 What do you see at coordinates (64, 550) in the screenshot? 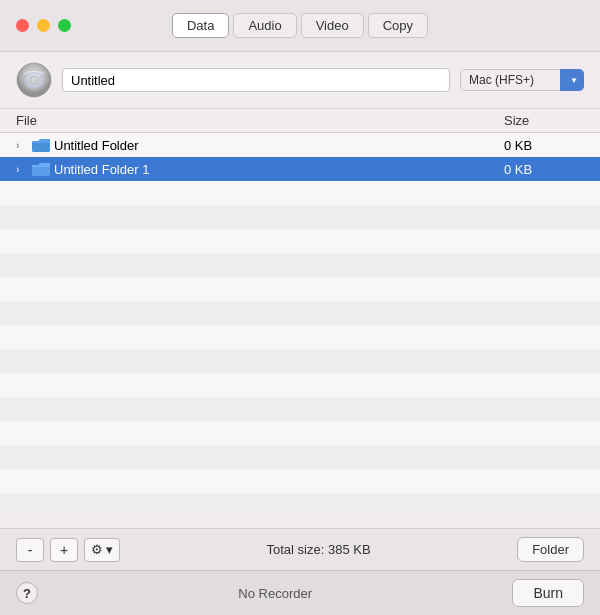
I see `add-button: +` at bounding box center [64, 550].